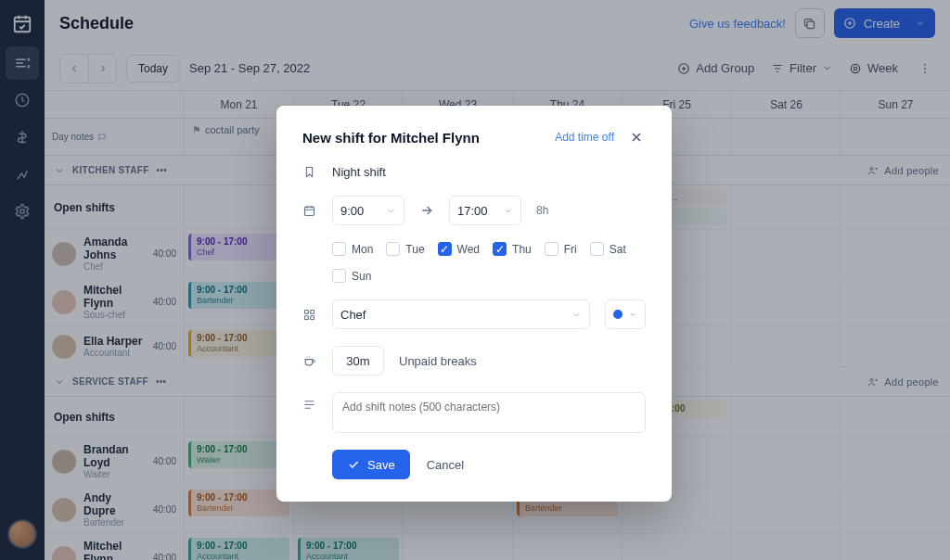 The width and height of the screenshot is (950, 560). I want to click on grid-icon, so click(310, 315).